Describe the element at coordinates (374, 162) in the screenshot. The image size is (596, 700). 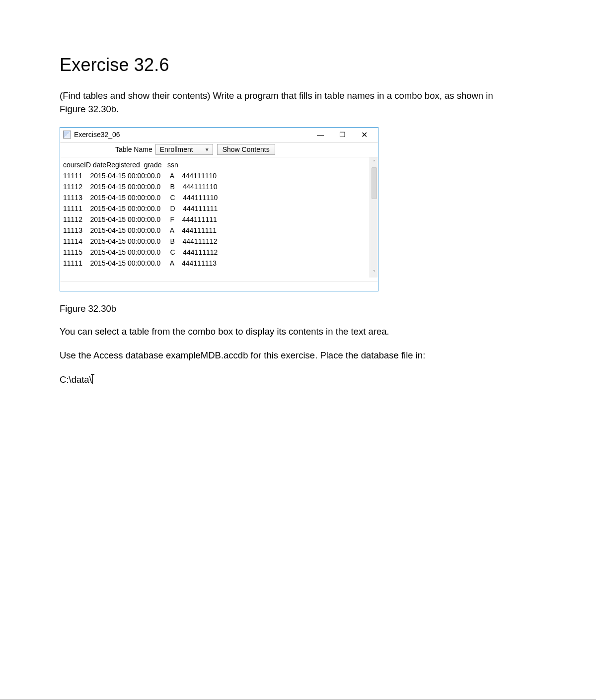
I see `scroll-up-icon: ˄` at that location.